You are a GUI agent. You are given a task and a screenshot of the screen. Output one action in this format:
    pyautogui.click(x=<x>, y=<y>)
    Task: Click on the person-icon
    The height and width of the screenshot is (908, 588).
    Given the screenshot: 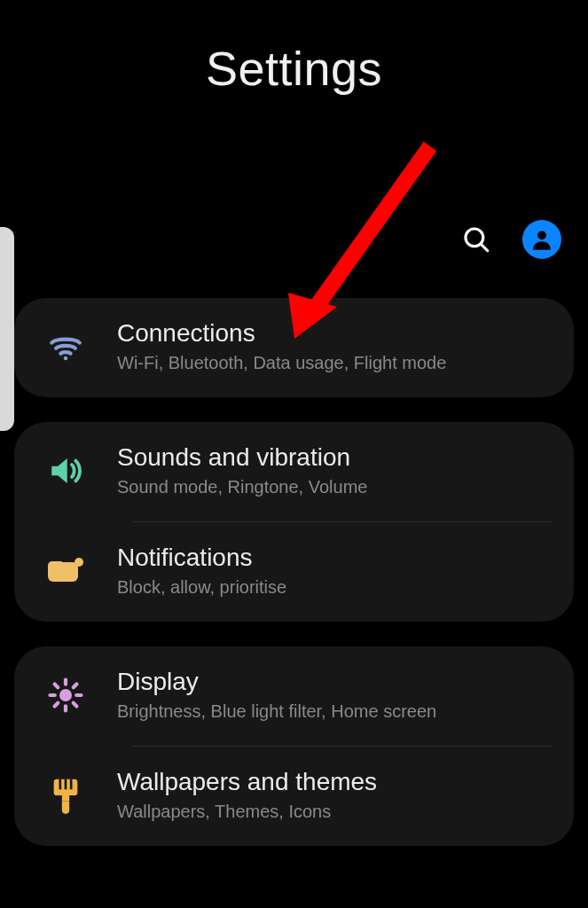 What is the action you would take?
    pyautogui.click(x=542, y=239)
    